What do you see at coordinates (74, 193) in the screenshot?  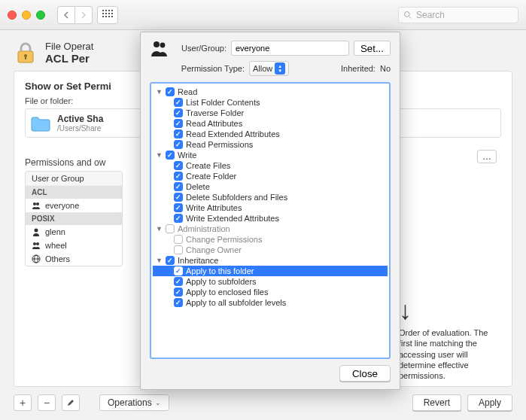 I see `acl-group-header: ACL` at bounding box center [74, 193].